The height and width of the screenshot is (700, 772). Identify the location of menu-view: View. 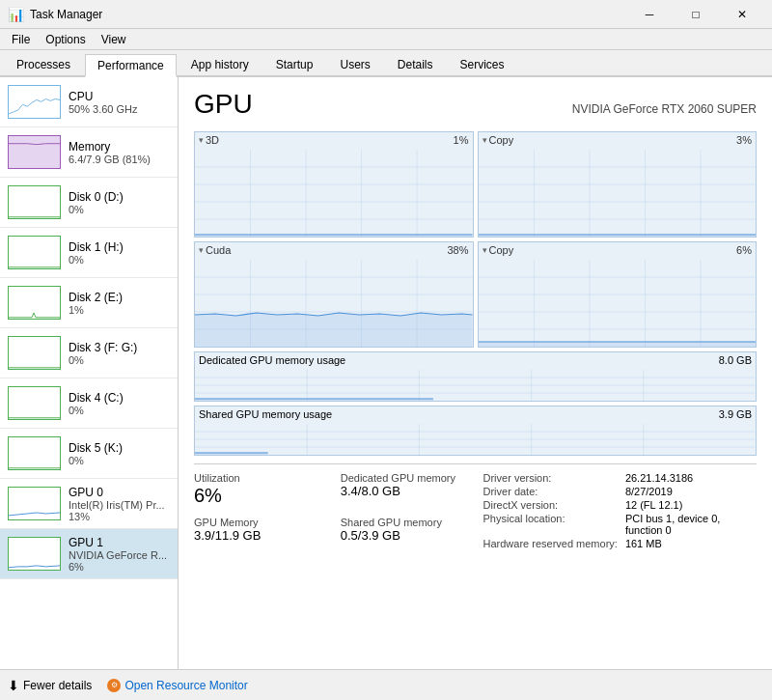
(114, 40).